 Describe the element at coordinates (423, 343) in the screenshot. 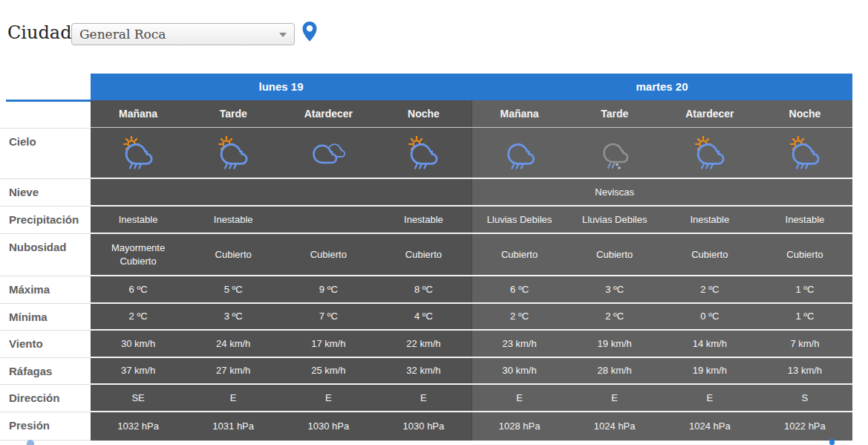

I see `viento-cell: 22 km/h` at that location.